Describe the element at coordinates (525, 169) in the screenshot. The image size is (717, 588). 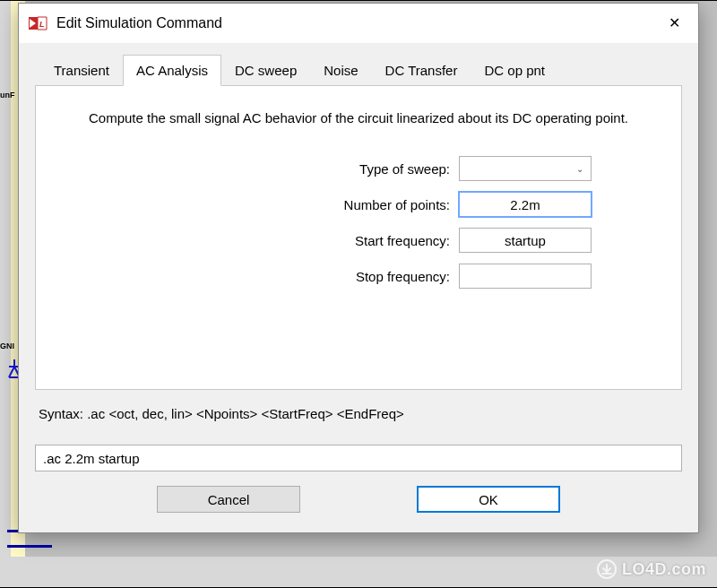
I see `type-of-sweep-combobox: ⌄` at that location.